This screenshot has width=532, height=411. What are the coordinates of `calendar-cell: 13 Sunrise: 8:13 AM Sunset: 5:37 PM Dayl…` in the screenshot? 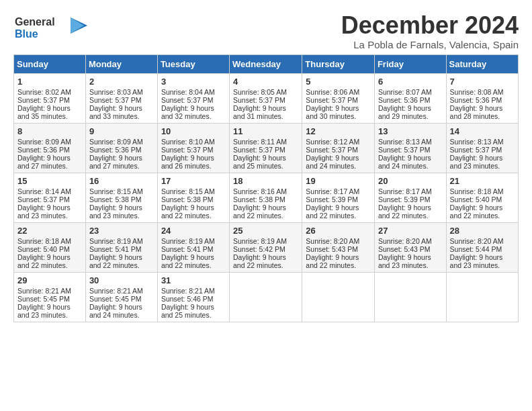 It's located at (410, 148).